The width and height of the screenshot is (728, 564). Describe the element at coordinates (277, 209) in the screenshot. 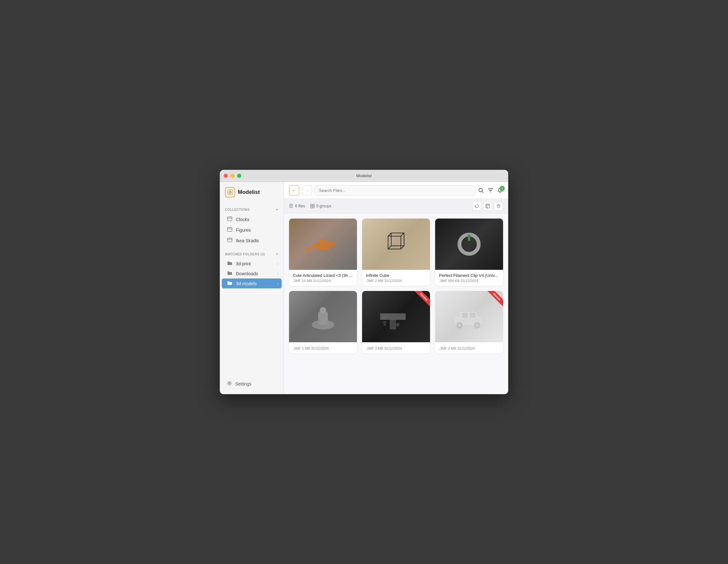

I see `add-collection-button: +` at that location.